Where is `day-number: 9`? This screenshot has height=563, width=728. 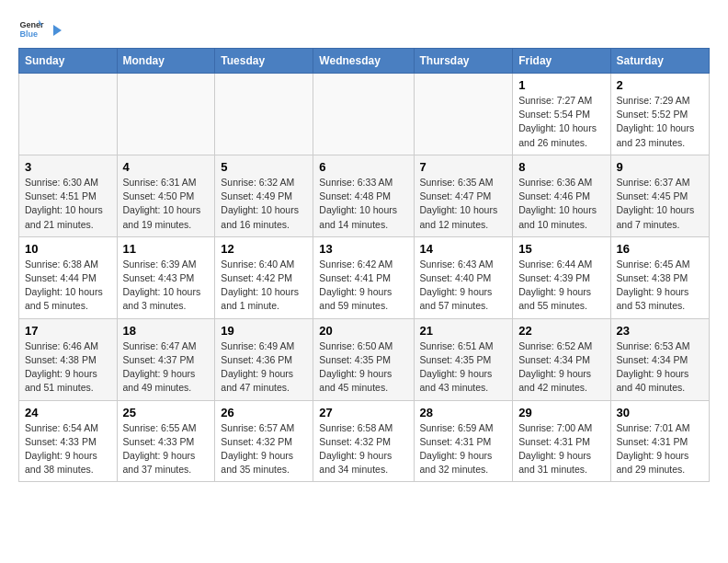
day-number: 9 is located at coordinates (660, 167).